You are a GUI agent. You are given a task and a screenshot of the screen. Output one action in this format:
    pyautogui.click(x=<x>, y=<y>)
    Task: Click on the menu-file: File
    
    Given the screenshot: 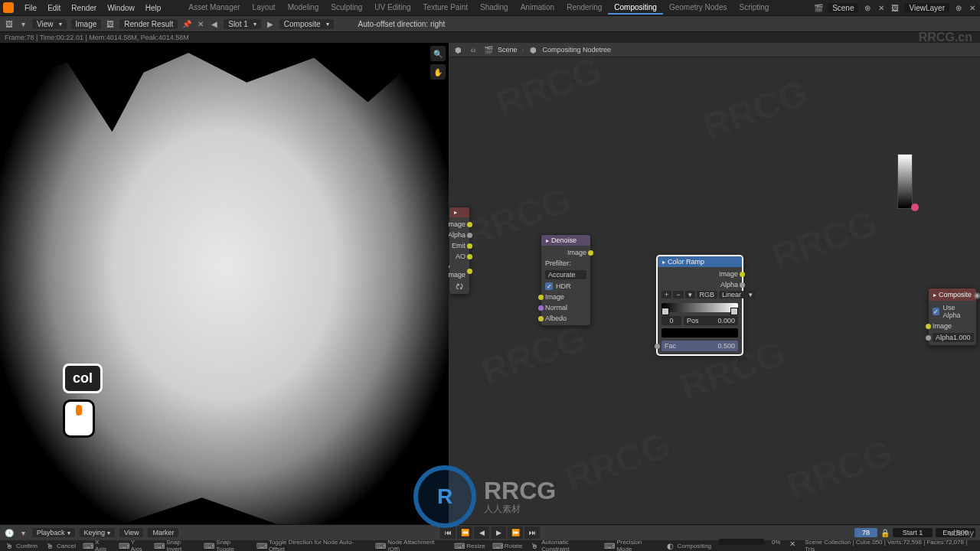 What is the action you would take?
    pyautogui.click(x=31, y=8)
    